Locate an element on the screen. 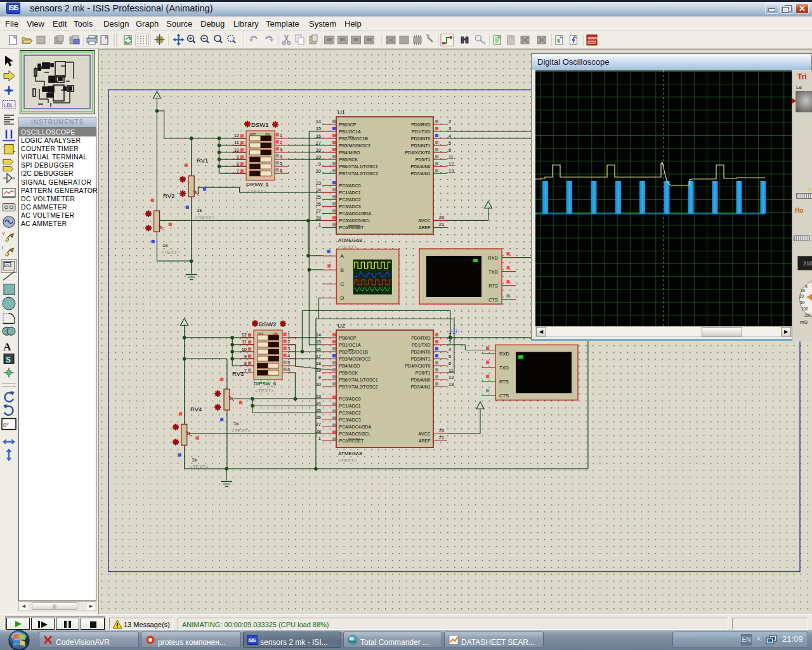 The image size is (812, 650). svg-text: B is located at coordinates (341, 270).